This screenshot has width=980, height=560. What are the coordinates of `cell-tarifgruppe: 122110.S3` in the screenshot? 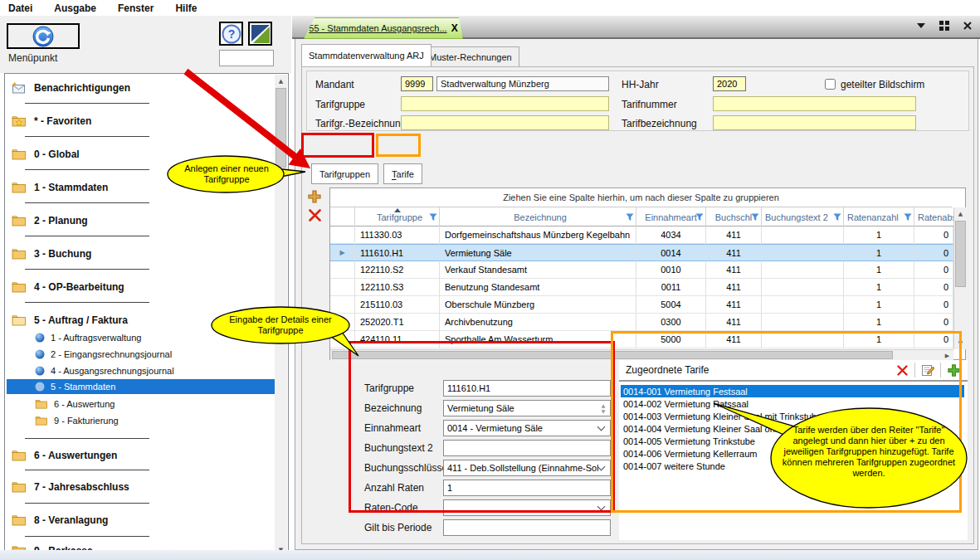 It's located at (397, 287).